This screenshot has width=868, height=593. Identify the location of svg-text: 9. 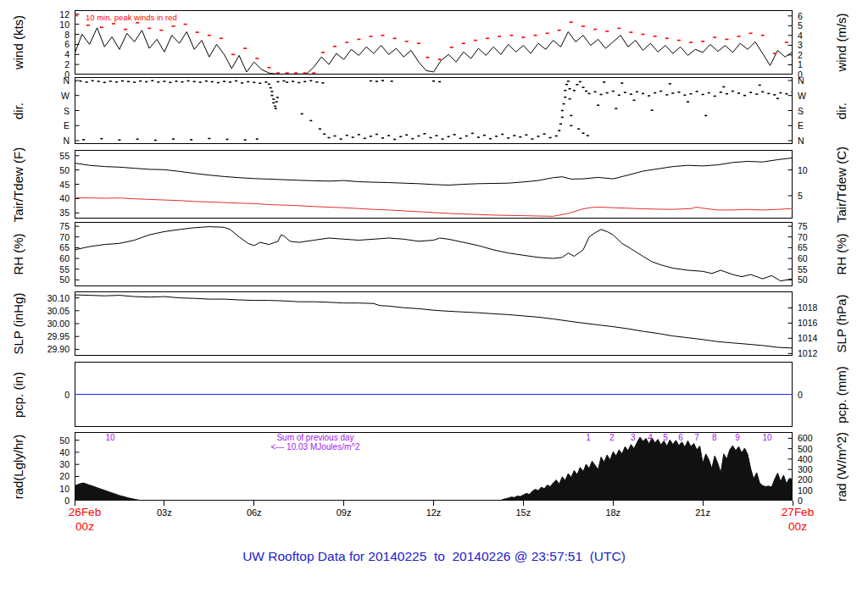
(737, 437).